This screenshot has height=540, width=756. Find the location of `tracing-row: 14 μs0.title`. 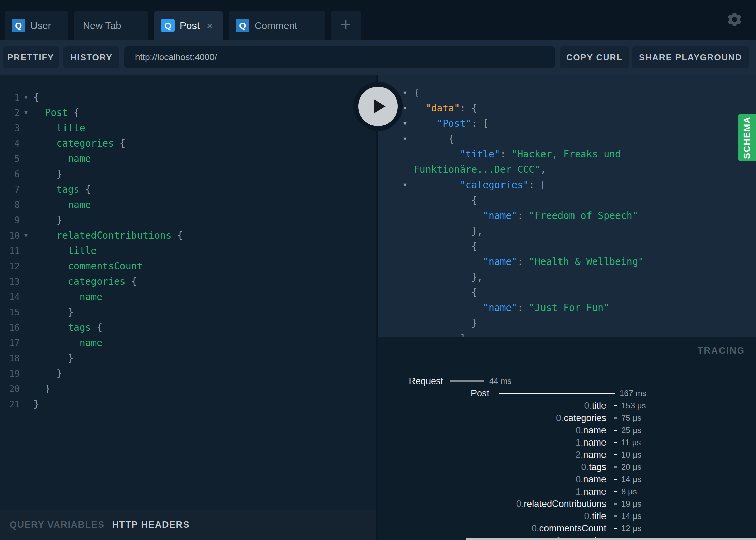

tracing-row: 14 μs0.title is located at coordinates (567, 516).